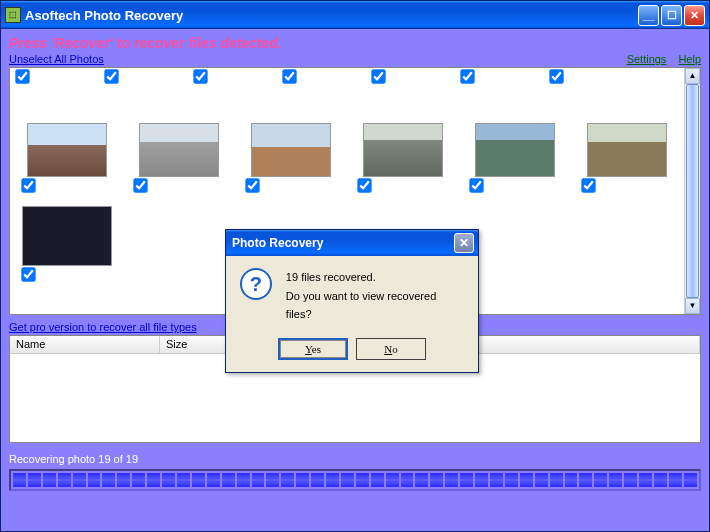 This screenshot has height=532, width=710. What do you see at coordinates (355, 59) in the screenshot?
I see `link-row: Unselect All Photos Settings Help` at bounding box center [355, 59].